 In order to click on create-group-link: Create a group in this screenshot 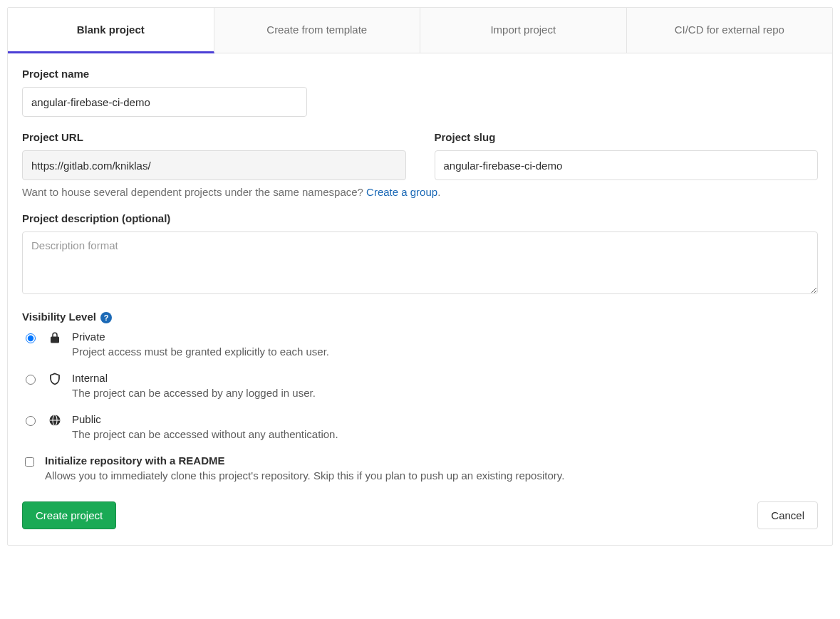, I will do `click(402, 192)`.